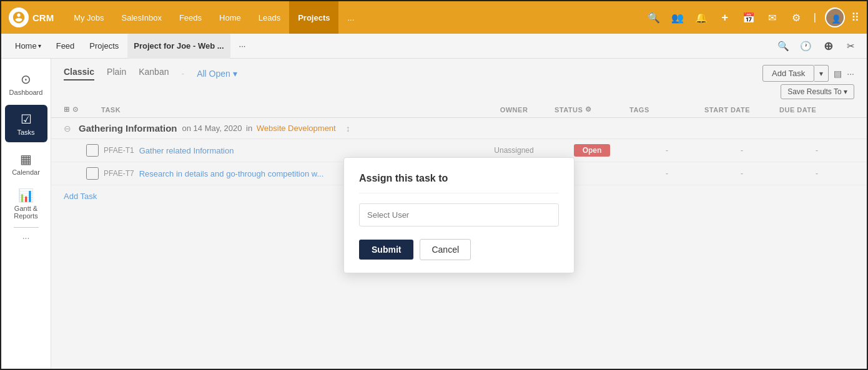 The width and height of the screenshot is (868, 370). What do you see at coordinates (772, 17) in the screenshot?
I see `mail-icon: ✉` at bounding box center [772, 17].